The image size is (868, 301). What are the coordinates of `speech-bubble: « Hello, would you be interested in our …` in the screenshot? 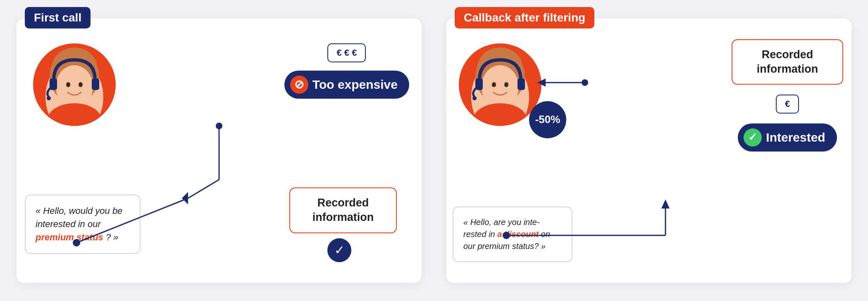 It's located at (83, 224).